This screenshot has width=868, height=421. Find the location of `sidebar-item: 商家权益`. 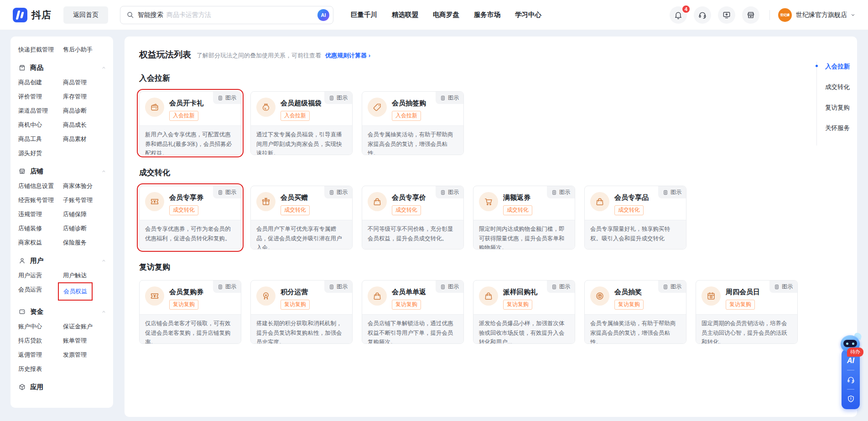

sidebar-item: 商家权益 is located at coordinates (41, 243).